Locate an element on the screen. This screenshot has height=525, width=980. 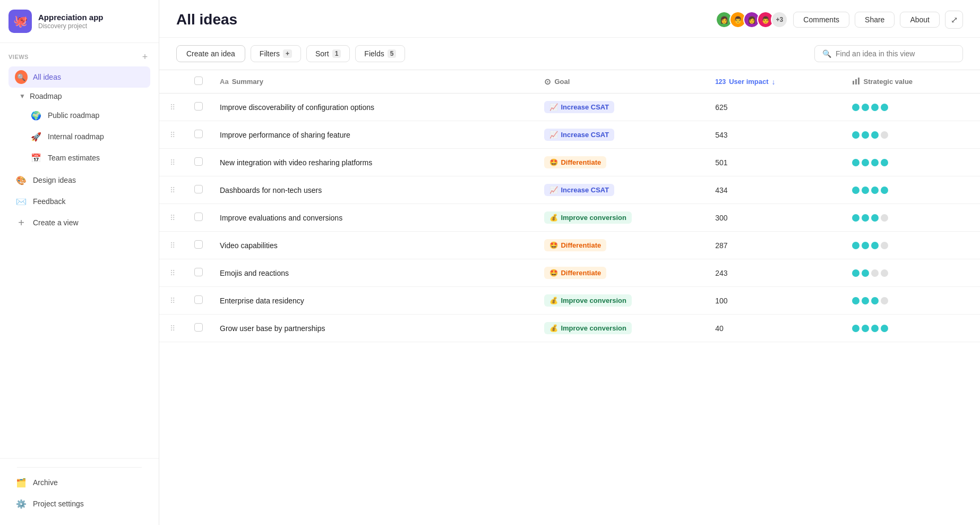
comments-button: Comments is located at coordinates (821, 20).